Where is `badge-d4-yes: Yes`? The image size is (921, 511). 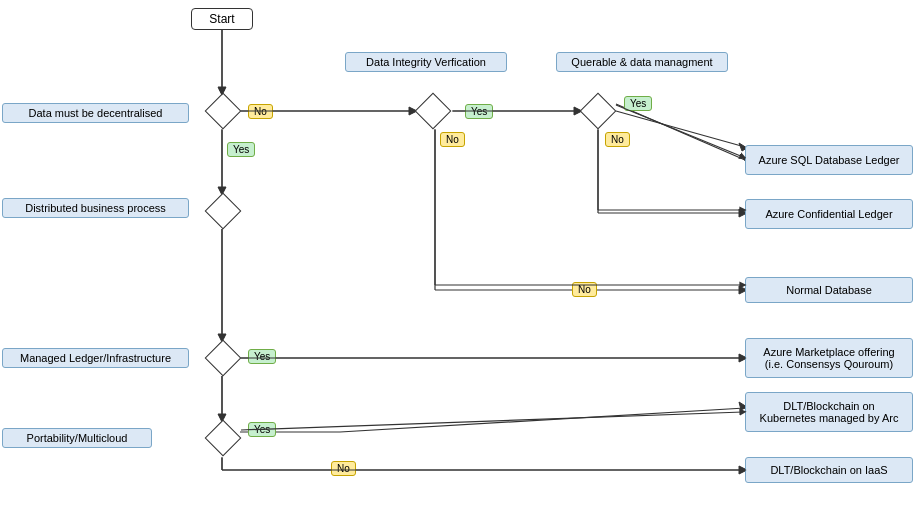
badge-d4-yes: Yes is located at coordinates (262, 430).